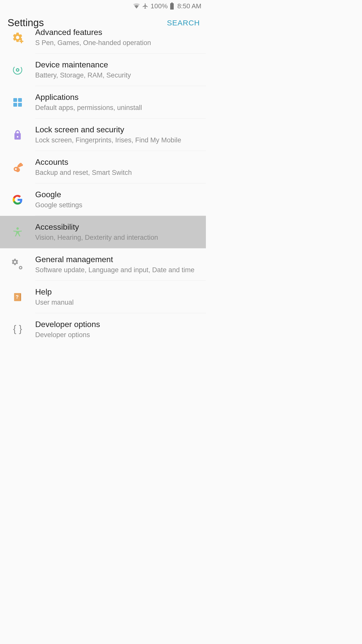  What do you see at coordinates (18, 70) in the screenshot?
I see `optimize-icon` at bounding box center [18, 70].